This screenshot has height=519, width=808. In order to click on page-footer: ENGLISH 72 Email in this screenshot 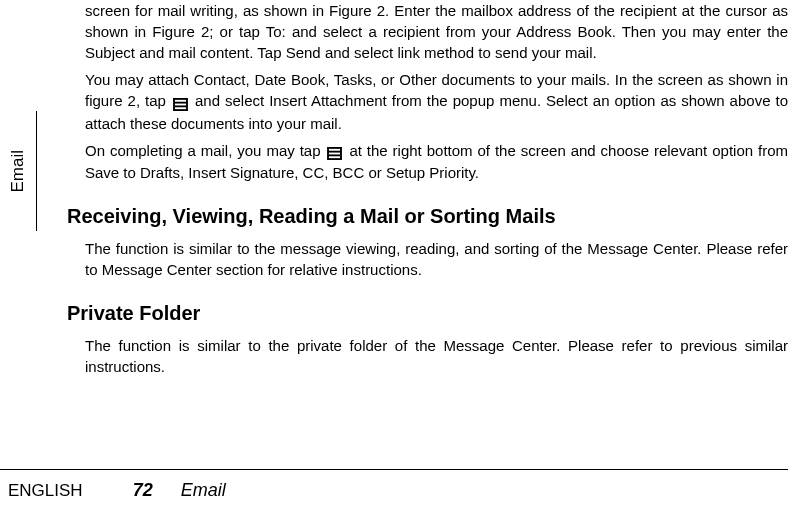, I will do `click(404, 485)`.